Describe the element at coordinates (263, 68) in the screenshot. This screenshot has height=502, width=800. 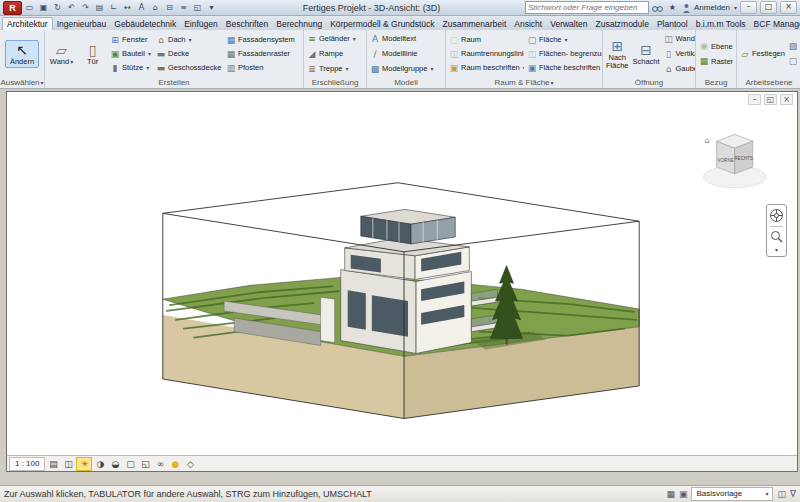
I see `pfosten-button: ▥Pfosten` at that location.